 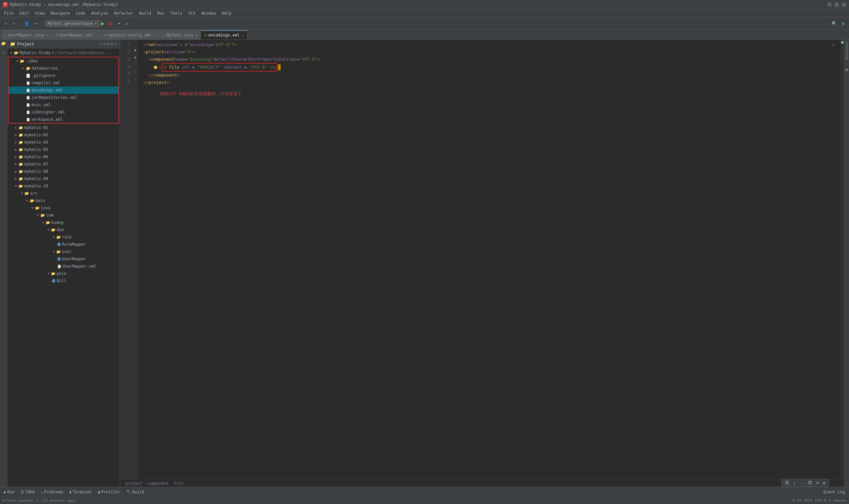 What do you see at coordinates (80, 492) in the screenshot?
I see `terminal-button: ▮ Terminal` at bounding box center [80, 492].